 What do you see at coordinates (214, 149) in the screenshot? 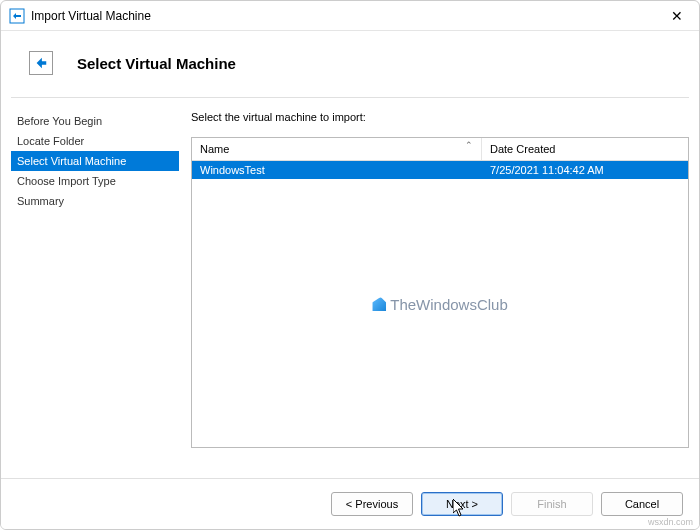
I see `column-header-name-label: Name` at bounding box center [214, 149].